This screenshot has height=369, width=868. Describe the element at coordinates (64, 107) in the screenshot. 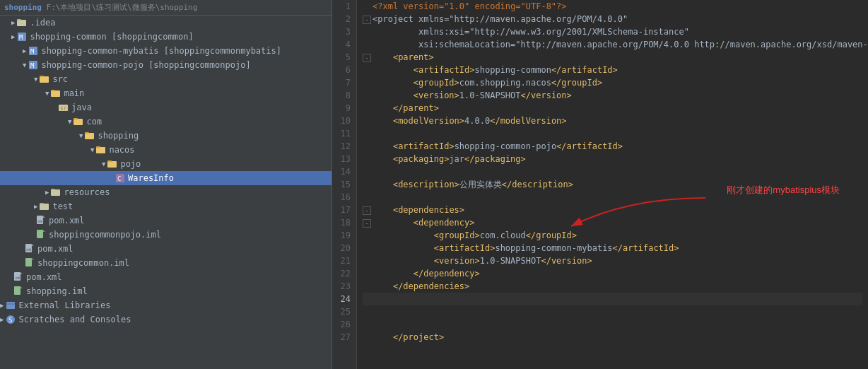

I see `tree-icon-java: src` at that location.